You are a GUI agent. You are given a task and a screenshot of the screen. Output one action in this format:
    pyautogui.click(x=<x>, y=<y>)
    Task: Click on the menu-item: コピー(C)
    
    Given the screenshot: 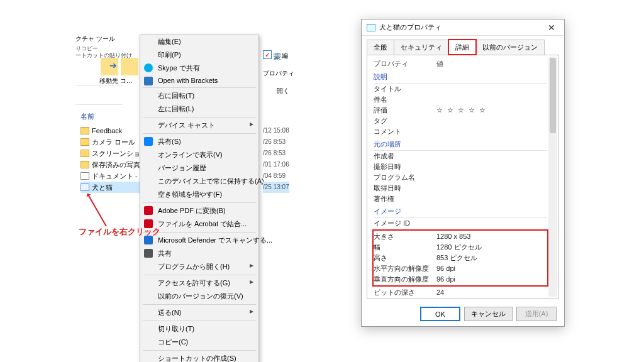 What is the action you would take?
    pyautogui.click(x=199, y=342)
    